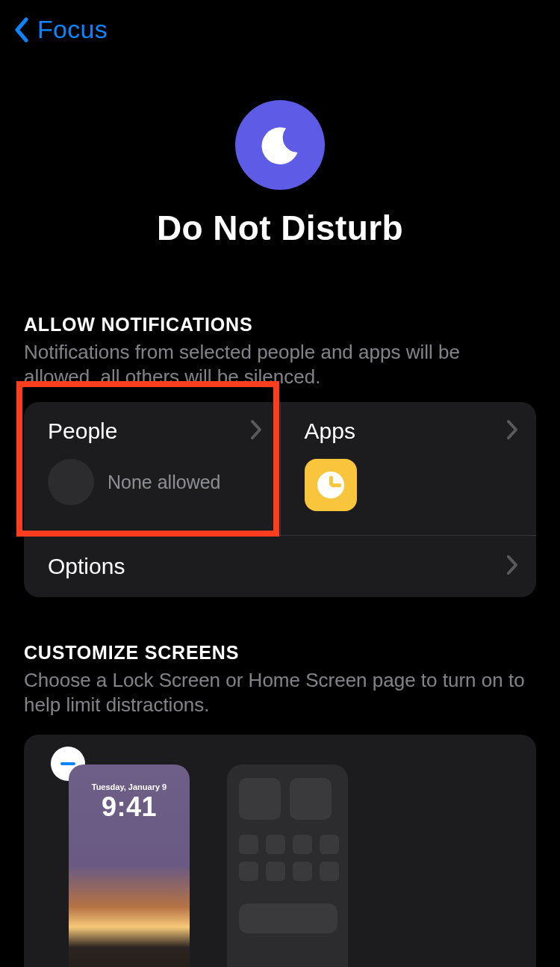 The height and width of the screenshot is (967, 560). Describe the element at coordinates (330, 431) in the screenshot. I see `apps-label: Apps` at that location.